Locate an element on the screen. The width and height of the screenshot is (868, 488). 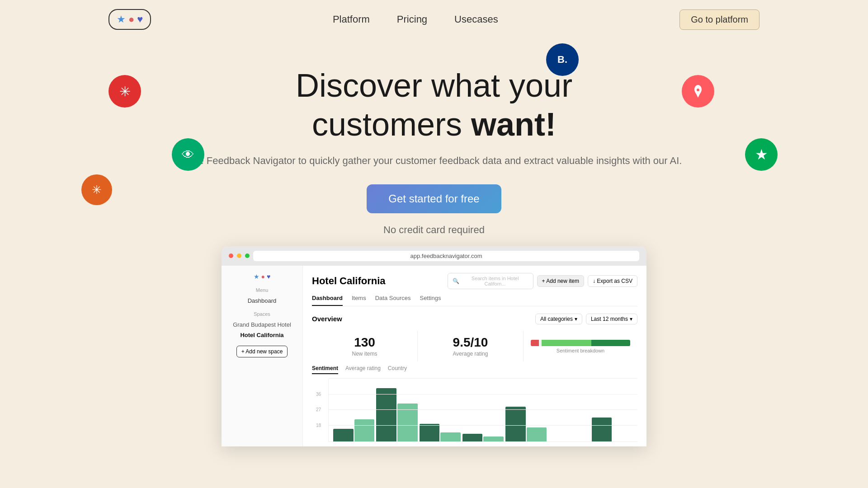
sidebar: ★ ● ♥ Menu Dashboard Spaces Grand Budape… is located at coordinates (262, 356).